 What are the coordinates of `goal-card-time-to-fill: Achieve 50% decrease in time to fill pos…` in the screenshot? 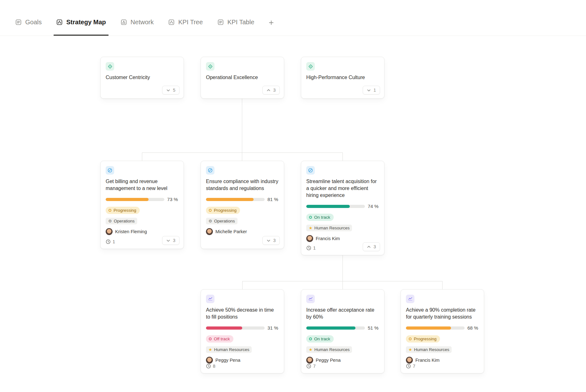 It's located at (242, 331).